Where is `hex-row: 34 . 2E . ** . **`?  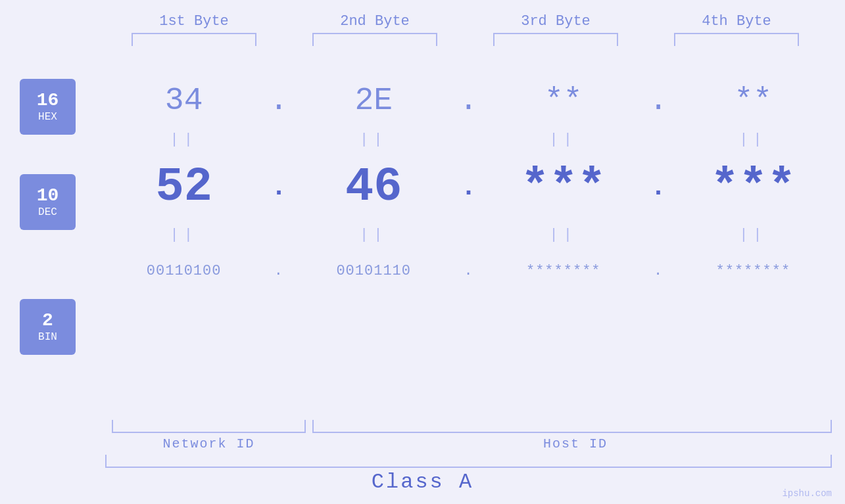 hex-row: 34 . 2E . ** . ** is located at coordinates (468, 100).